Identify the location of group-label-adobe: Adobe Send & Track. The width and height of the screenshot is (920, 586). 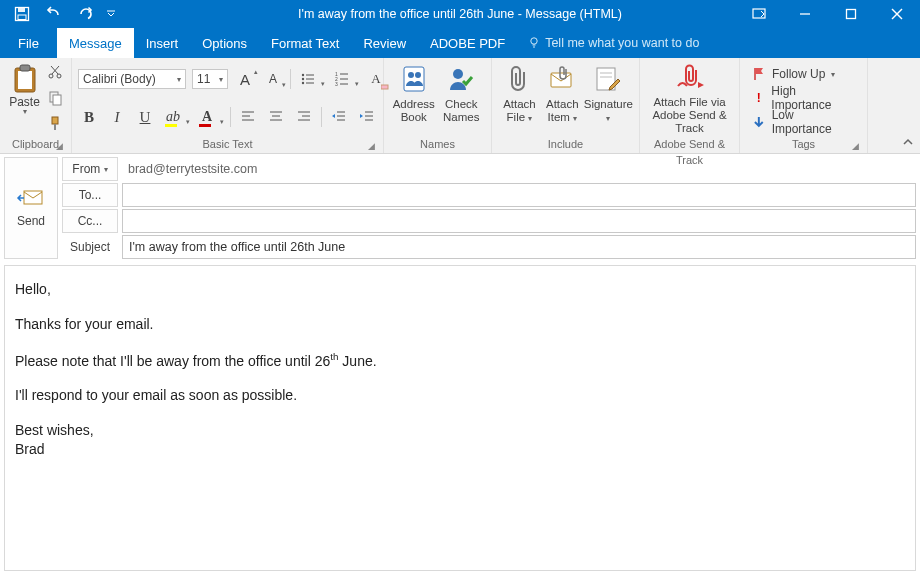
(690, 144).